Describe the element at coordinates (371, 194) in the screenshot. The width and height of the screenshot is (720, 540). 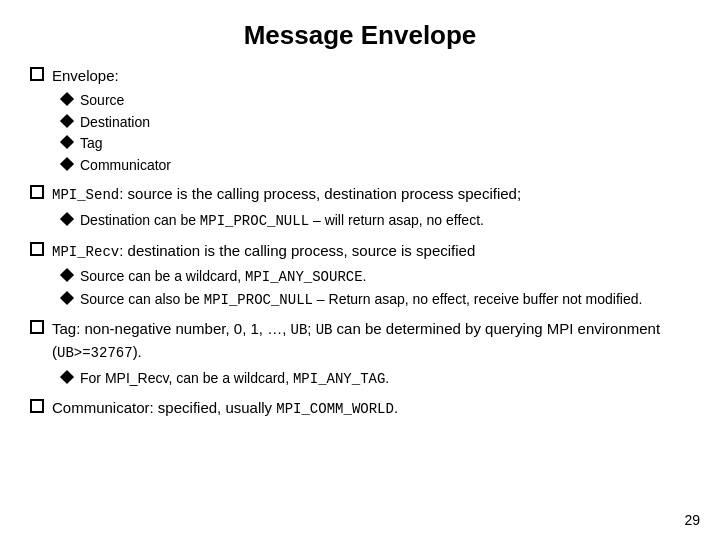
I see `section-mpi-send-label: MPI_Send: source is the calling process,…` at that location.